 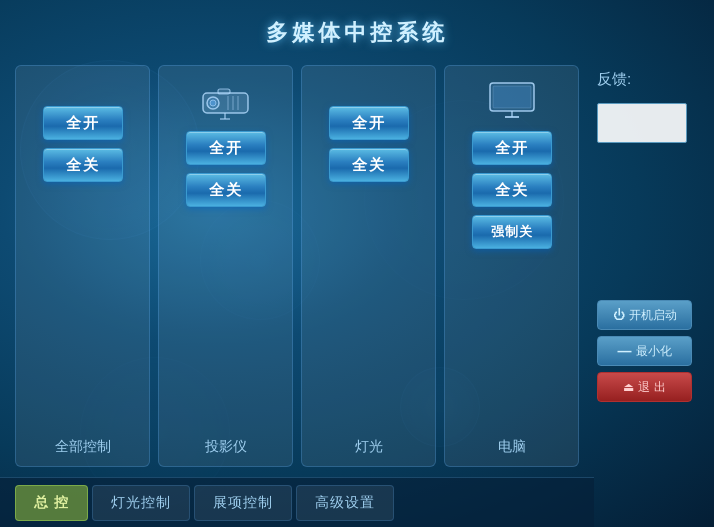 I want to click on projector-on-button: 全开, so click(x=226, y=148).